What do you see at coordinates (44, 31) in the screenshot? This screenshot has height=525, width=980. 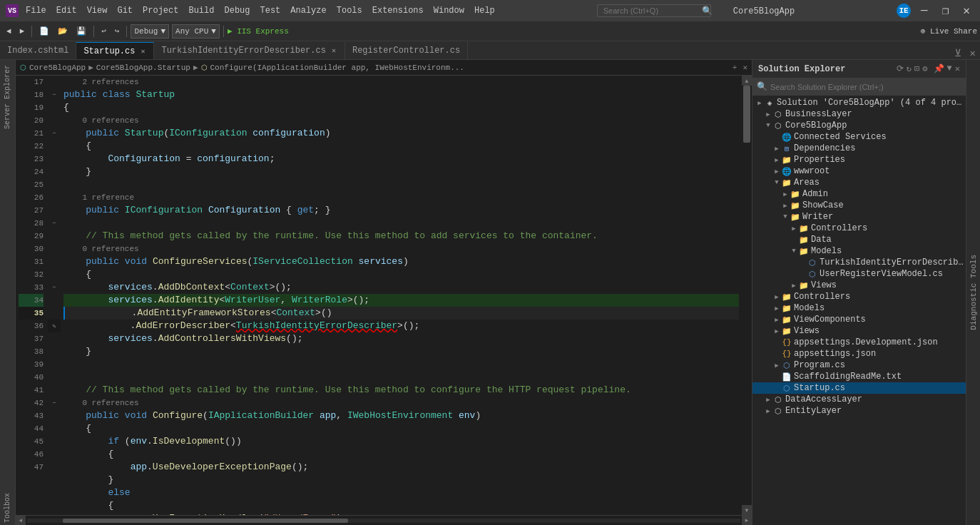 I see `new-file-button: 📄` at bounding box center [44, 31].